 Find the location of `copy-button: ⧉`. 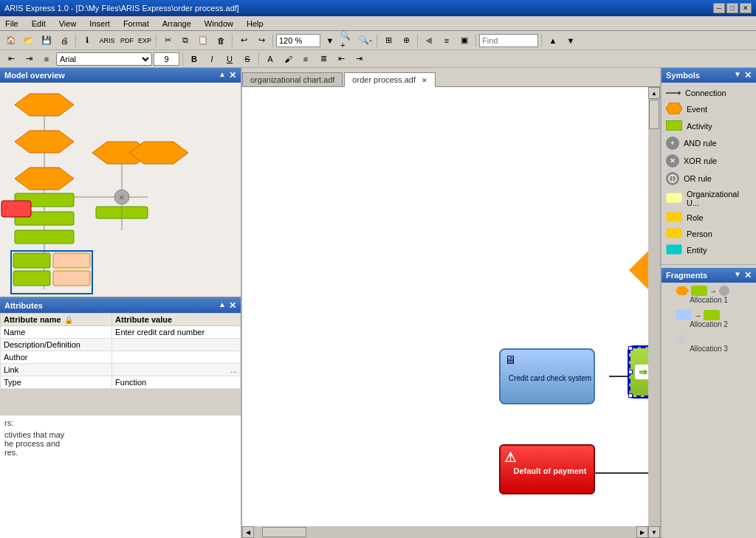

copy-button: ⧉ is located at coordinates (185, 41).